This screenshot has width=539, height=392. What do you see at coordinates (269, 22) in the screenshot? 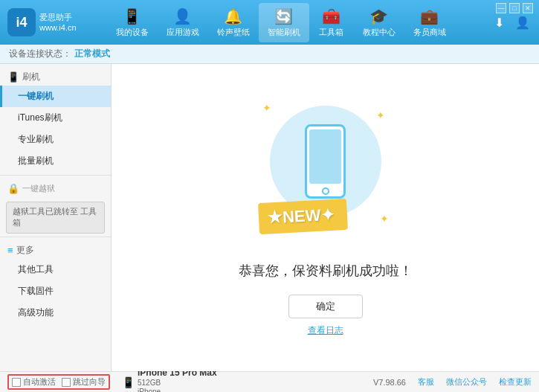
I see `app-header: i4 爱思助手 www.i4.cn 📱 我的设备 👤 应用游戏 🔔 铃声壁纸 🔄…` at bounding box center [269, 22].